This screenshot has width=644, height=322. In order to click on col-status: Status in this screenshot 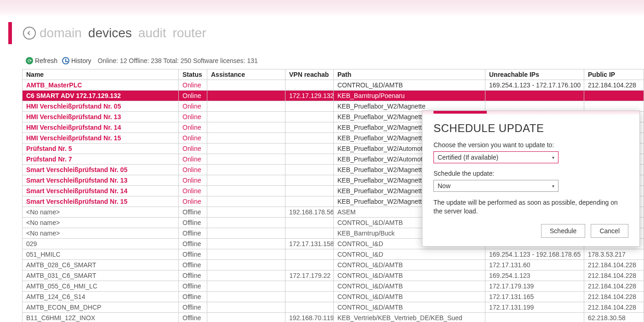, I will do `click(193, 75)`.